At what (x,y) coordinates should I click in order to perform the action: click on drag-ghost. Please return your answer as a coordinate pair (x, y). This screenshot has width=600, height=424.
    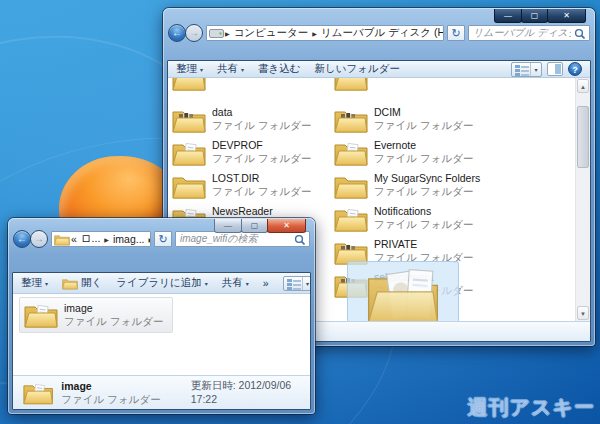
    Looking at the image, I should click on (403, 291).